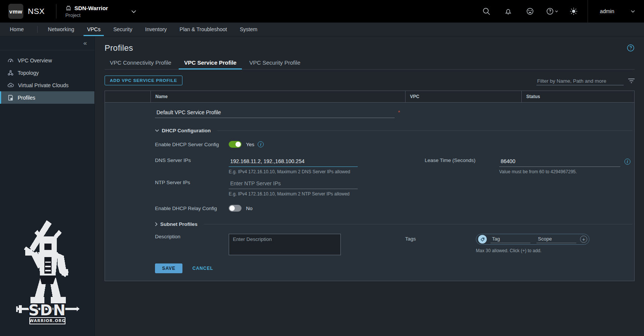 This screenshot has height=336, width=644. Describe the element at coordinates (369, 97) in the screenshot. I see `table-header-row: Name VPC Status` at that location.